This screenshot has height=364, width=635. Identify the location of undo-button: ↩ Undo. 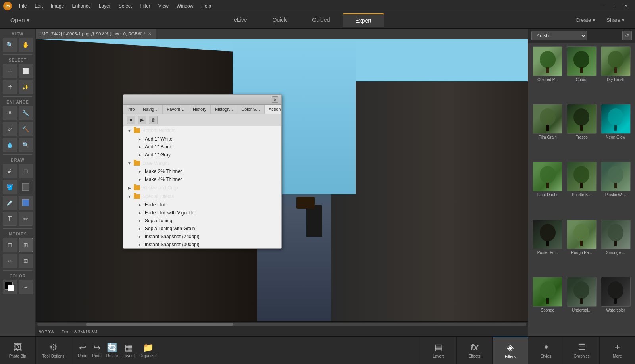
(83, 350).